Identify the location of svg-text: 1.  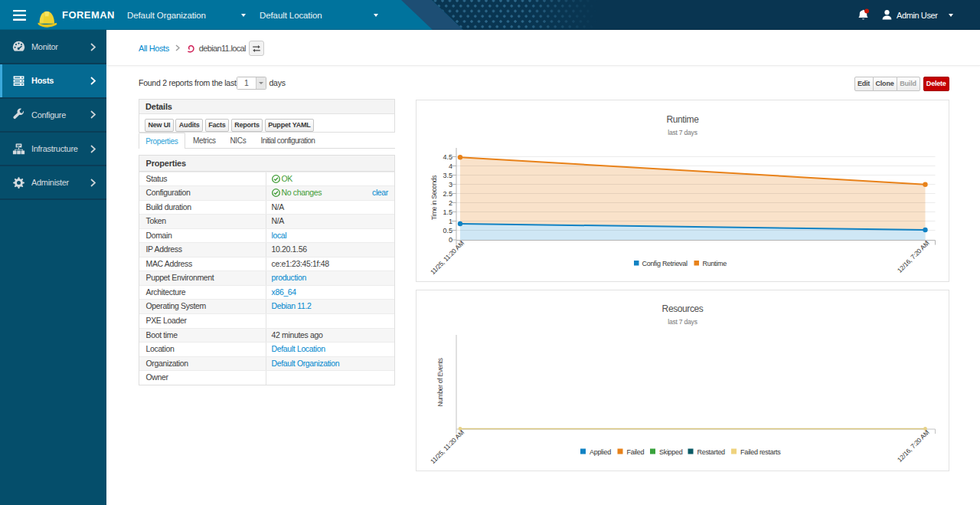
(450, 221).